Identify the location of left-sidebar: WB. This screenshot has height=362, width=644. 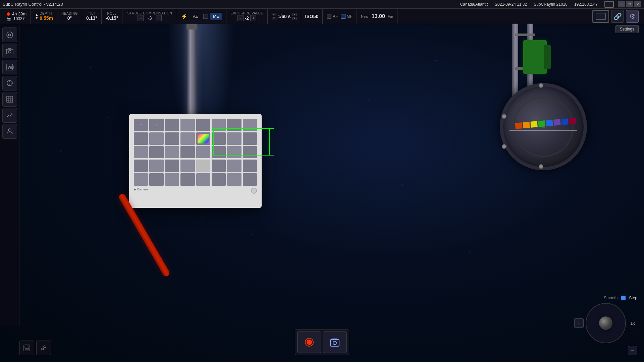
(10, 175).